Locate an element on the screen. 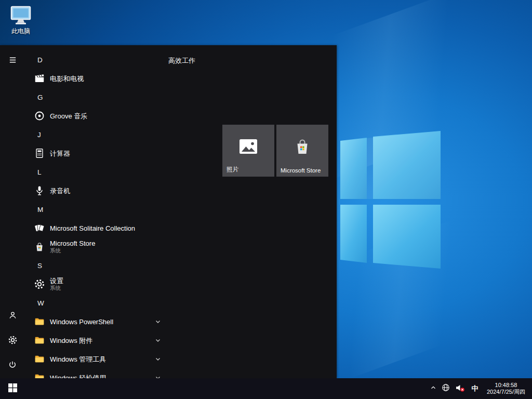 The width and height of the screenshot is (532, 399). tile-photos: 照片 is located at coordinates (248, 151).